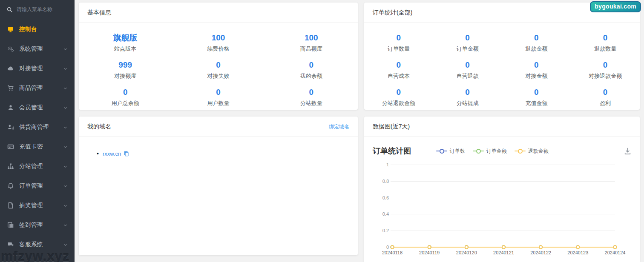  Describe the element at coordinates (468, 103) in the screenshot. I see `stat-label: 分站提成` at that location.